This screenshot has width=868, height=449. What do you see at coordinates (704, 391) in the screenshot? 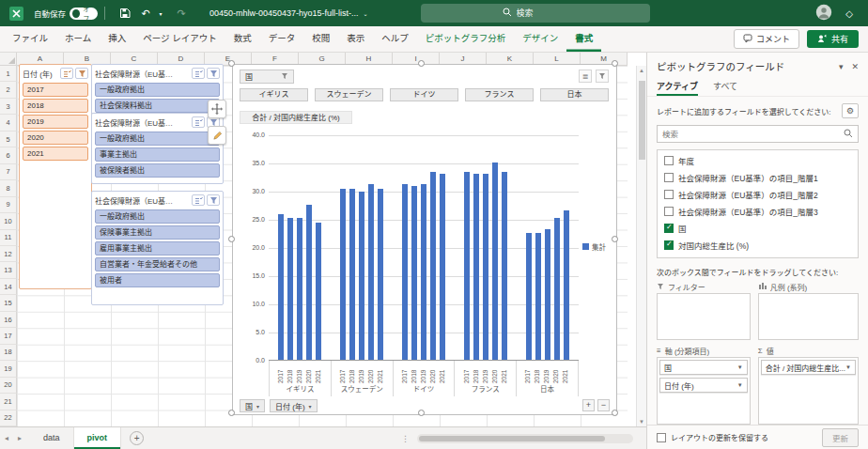
I see `axis-drop-area: 国▼日付 (年)▼` at bounding box center [704, 391].